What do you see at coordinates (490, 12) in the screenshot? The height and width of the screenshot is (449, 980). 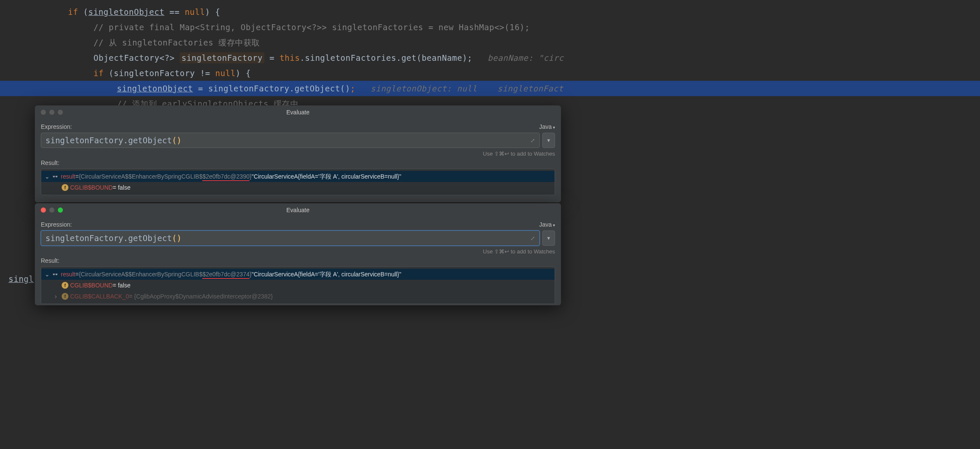 I see `code-line: if (singletonObject == null) {` at bounding box center [490, 12].